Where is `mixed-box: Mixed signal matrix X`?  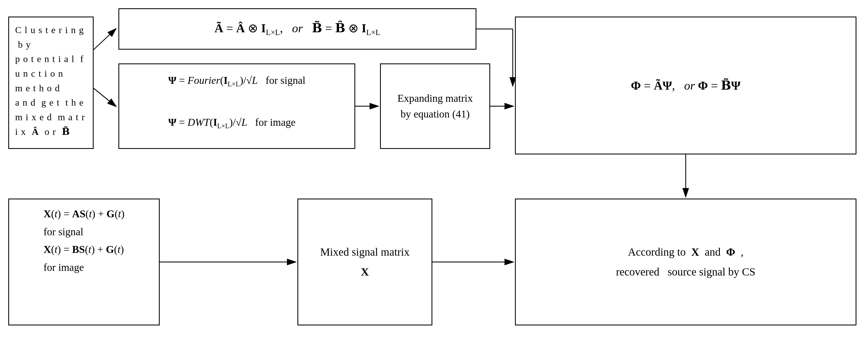
mixed-box: Mixed signal matrix X is located at coordinates (365, 262).